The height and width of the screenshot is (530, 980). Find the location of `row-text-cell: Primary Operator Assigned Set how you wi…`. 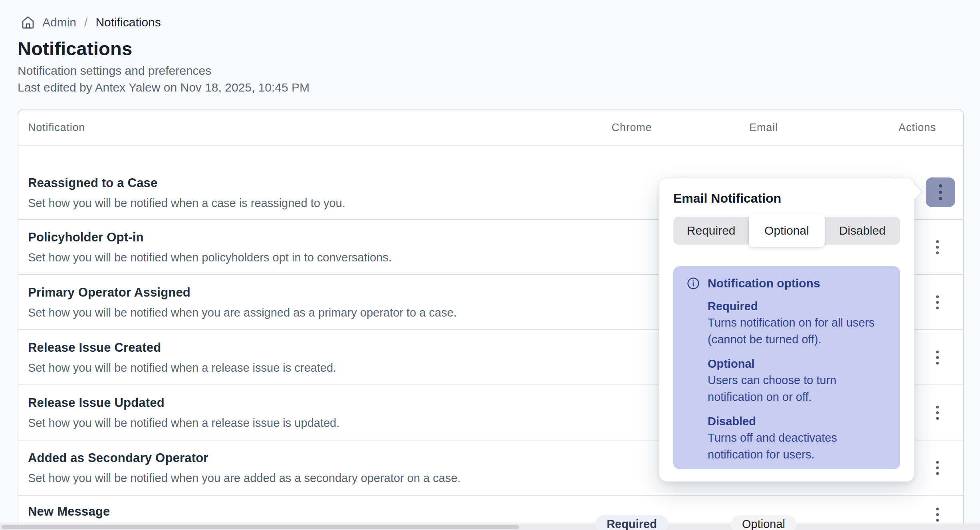

row-text-cell: Primary Operator Assigned Set how you wi… is located at coordinates (295, 302).